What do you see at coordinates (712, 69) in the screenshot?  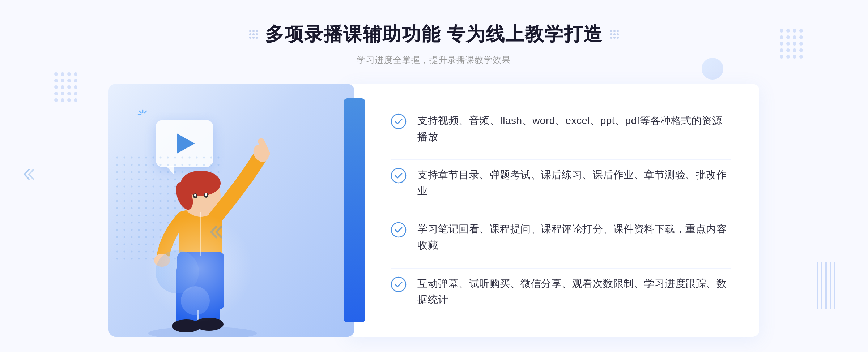 I see `deco-circle-top-right` at bounding box center [712, 69].